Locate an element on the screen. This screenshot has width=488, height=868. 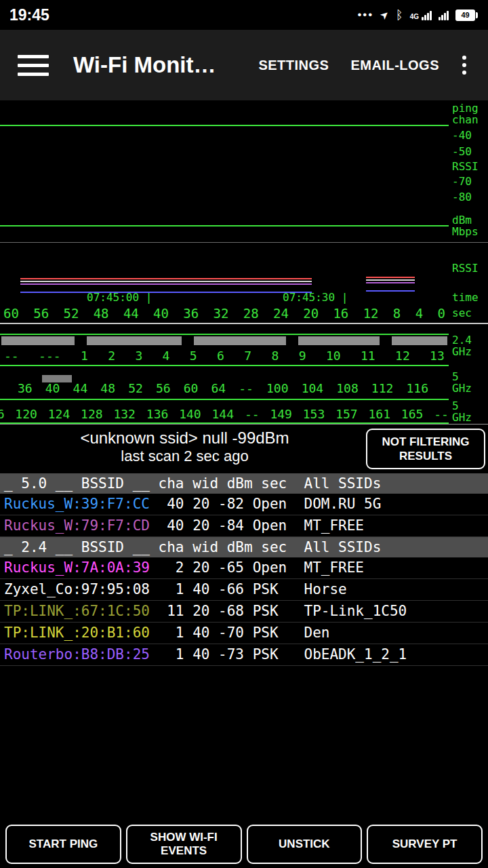
channel-label: 157 is located at coordinates (347, 414).